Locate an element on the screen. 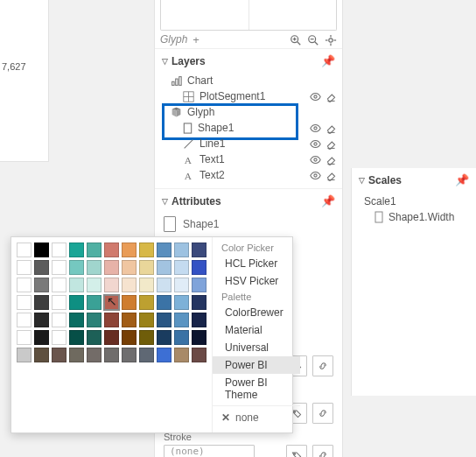 The width and height of the screenshot is (476, 457). layers-header: ▽ Layers 📌 is located at coordinates (248, 61).